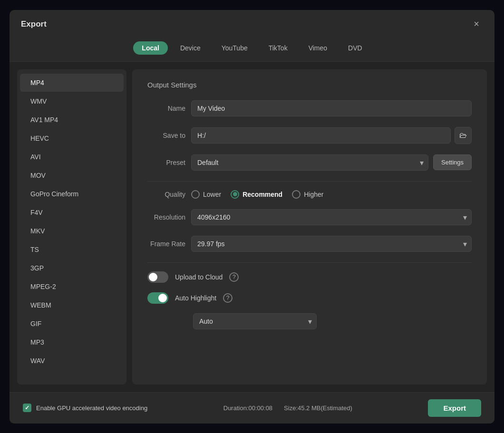 The image size is (504, 433). What do you see at coordinates (195, 194) in the screenshot?
I see `quality-lower-radio` at bounding box center [195, 194].